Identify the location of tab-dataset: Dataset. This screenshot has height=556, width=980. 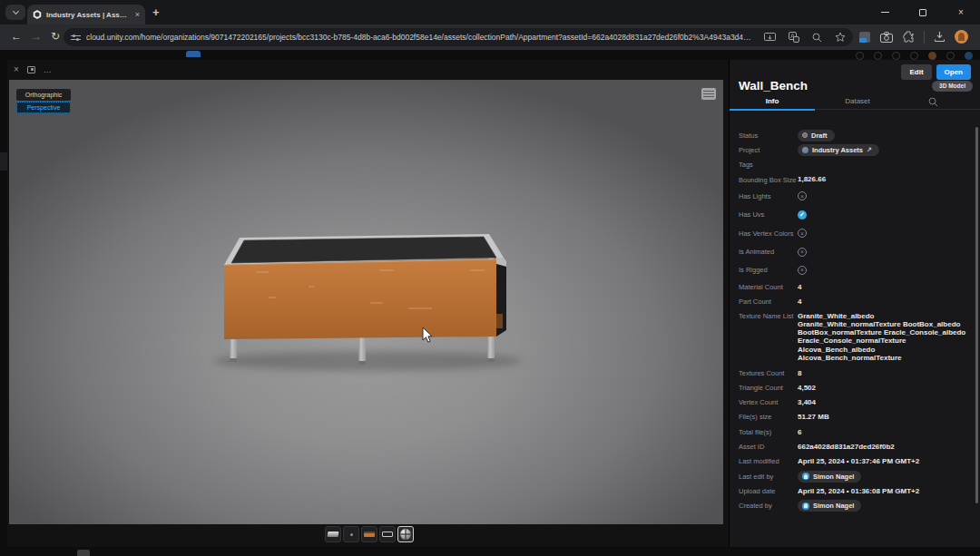
(858, 102).